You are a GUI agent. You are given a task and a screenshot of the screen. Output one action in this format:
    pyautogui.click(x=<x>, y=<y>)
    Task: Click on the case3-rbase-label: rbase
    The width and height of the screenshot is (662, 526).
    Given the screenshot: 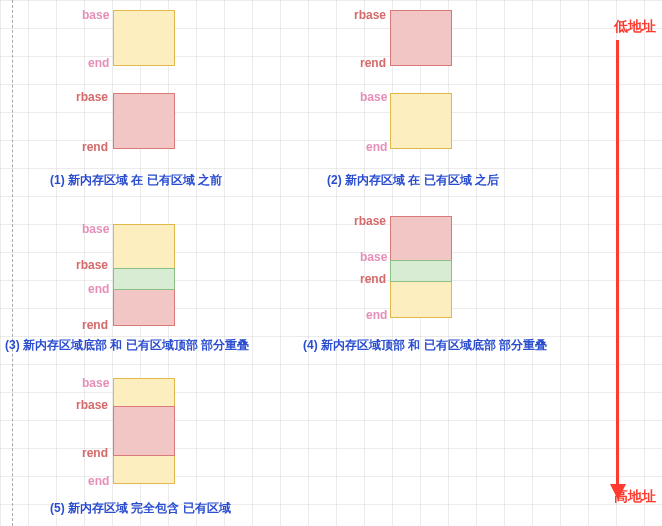 What is the action you would take?
    pyautogui.click(x=92, y=265)
    